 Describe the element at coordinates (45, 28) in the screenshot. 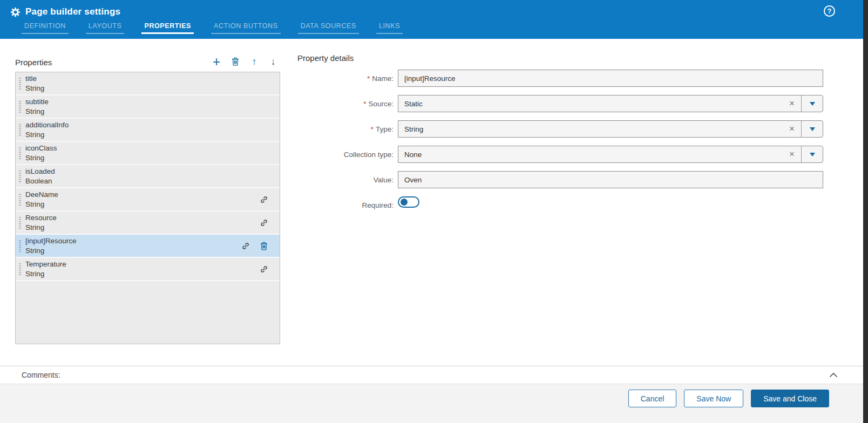

I see `tab-definition: Definition` at that location.